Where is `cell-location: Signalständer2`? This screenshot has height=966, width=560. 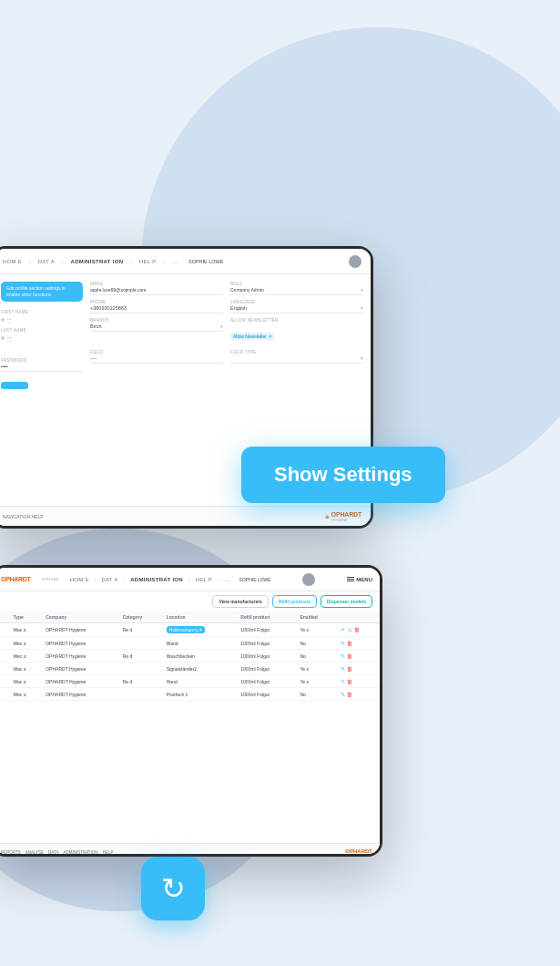
cell-location: Signalständer2 is located at coordinates (200, 669).